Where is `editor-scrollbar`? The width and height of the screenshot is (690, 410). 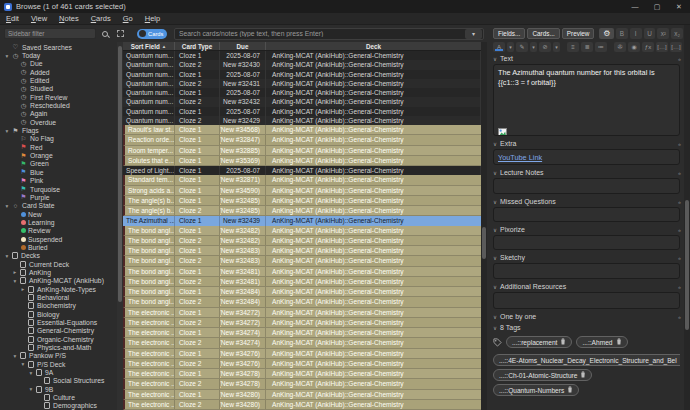
editor-scrollbar is located at coordinates (687, 218).